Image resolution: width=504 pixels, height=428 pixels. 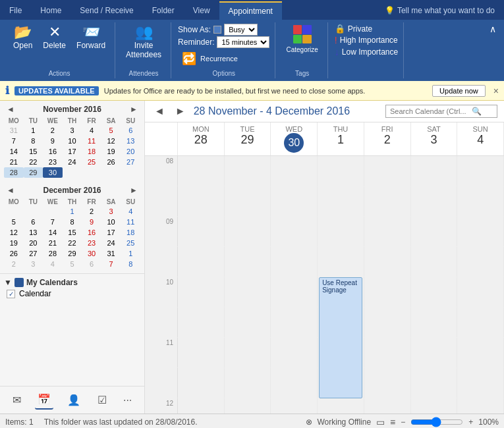 I want to click on tab-folder: Folder, so click(x=163, y=11).